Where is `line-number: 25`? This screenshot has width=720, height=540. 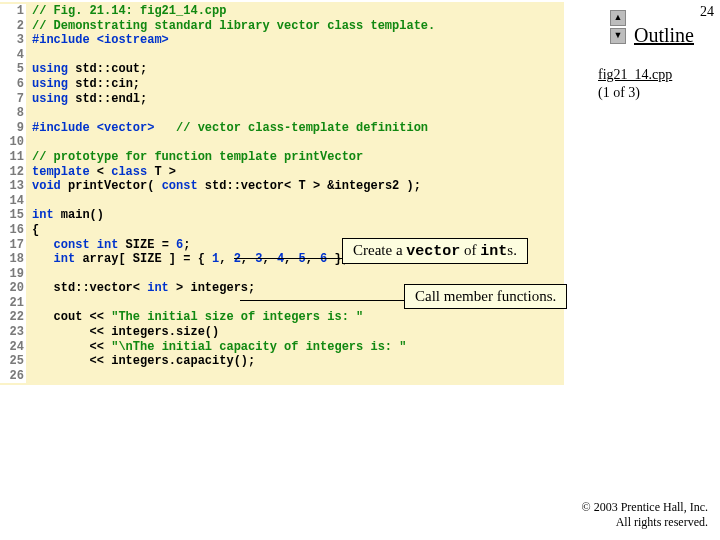
line-number: 25 is located at coordinates (13, 362).